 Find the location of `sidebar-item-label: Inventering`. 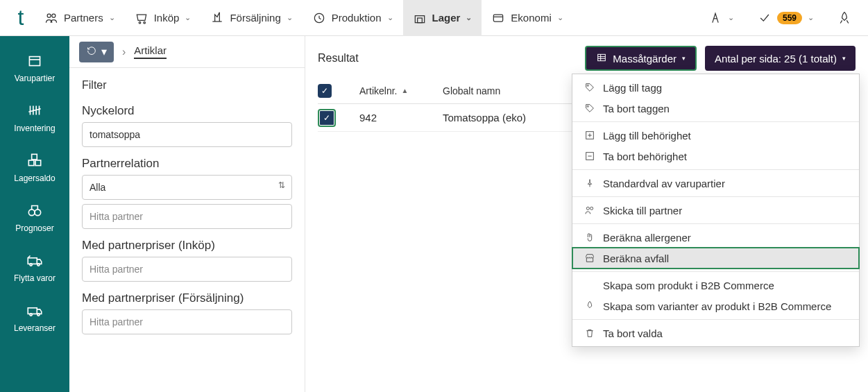

sidebar-item-label: Inventering is located at coordinates (35, 128).